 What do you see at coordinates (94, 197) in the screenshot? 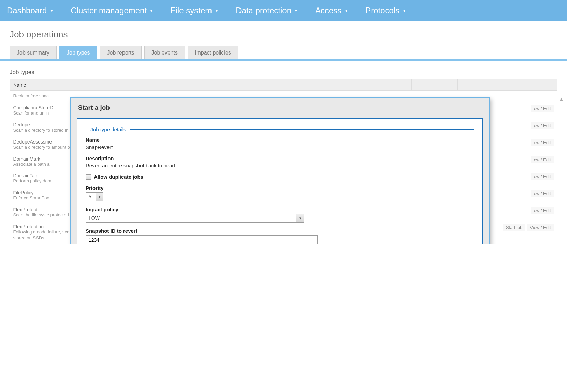
I see `priority-select: 5 ▾` at bounding box center [94, 197].